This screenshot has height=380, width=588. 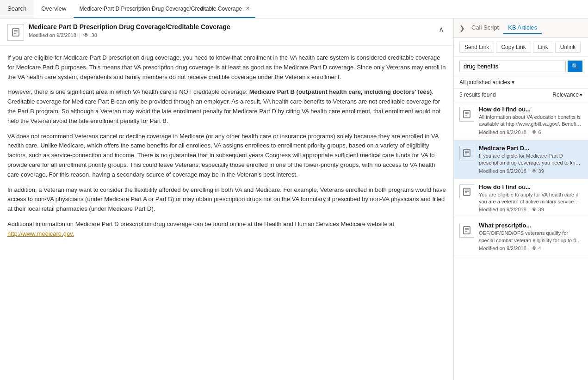 I want to click on filter-dropdown: ▾, so click(x=513, y=82).